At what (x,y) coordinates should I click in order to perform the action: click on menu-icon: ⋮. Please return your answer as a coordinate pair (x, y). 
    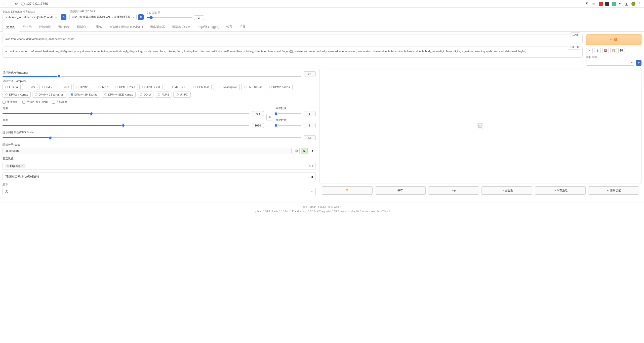
    Looking at the image, I should click on (640, 4).